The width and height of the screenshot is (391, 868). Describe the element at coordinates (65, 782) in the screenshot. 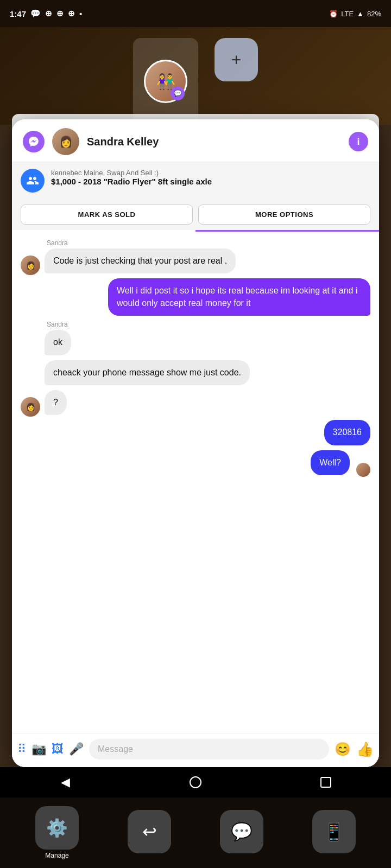

I see `back-icon: ◀` at that location.